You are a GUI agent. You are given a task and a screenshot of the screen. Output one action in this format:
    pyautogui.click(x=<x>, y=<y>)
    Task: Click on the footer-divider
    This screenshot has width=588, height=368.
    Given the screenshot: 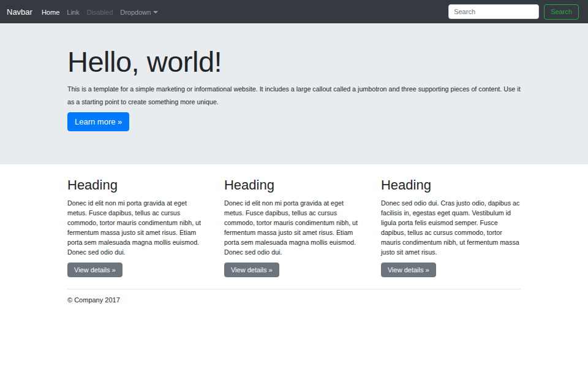 What is the action you would take?
    pyautogui.click(x=294, y=289)
    